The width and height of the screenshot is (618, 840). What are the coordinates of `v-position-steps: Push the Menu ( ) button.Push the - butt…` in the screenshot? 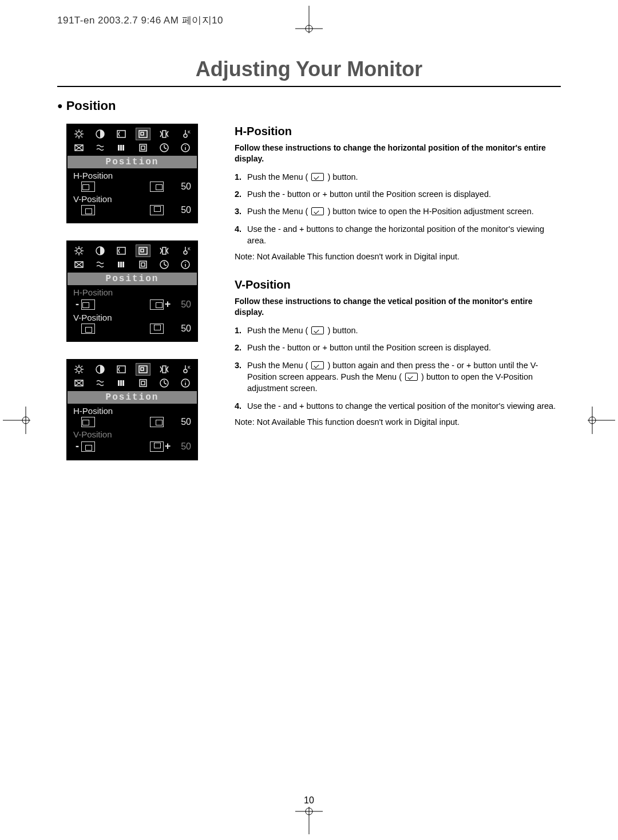 It's located at (398, 368).